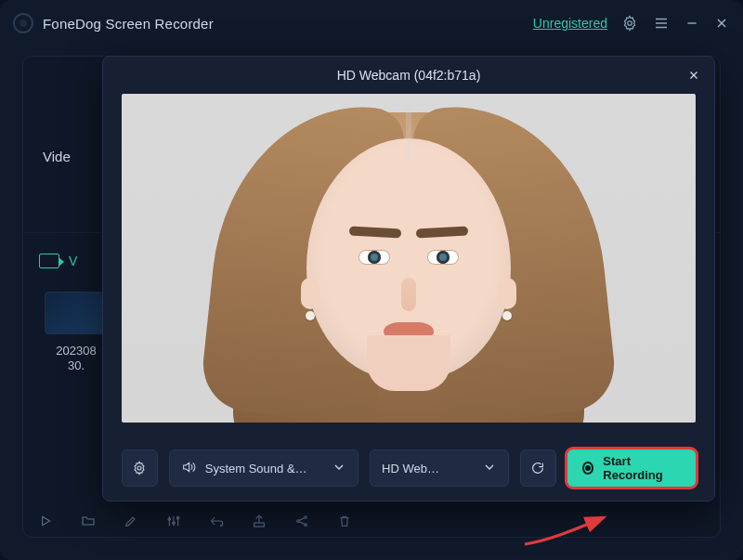 This screenshot has width=743, height=560. I want to click on export-icon, so click(259, 521).